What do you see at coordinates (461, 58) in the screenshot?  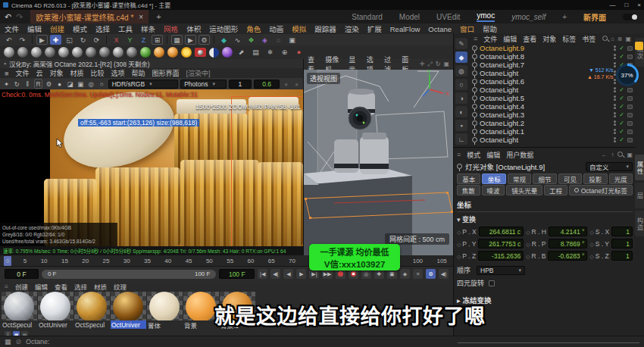 I see `model-mode-icon: ◆` at bounding box center [461, 58].